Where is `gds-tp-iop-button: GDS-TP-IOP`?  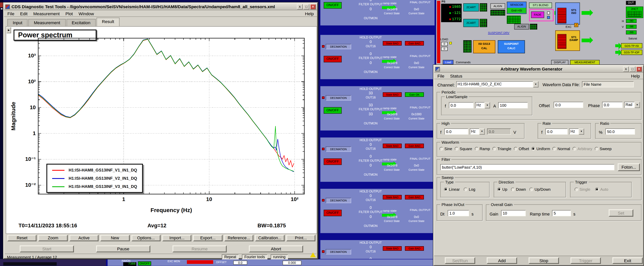 gds-tp-iop-button: GDS-TP-IOP is located at coordinates (632, 52).